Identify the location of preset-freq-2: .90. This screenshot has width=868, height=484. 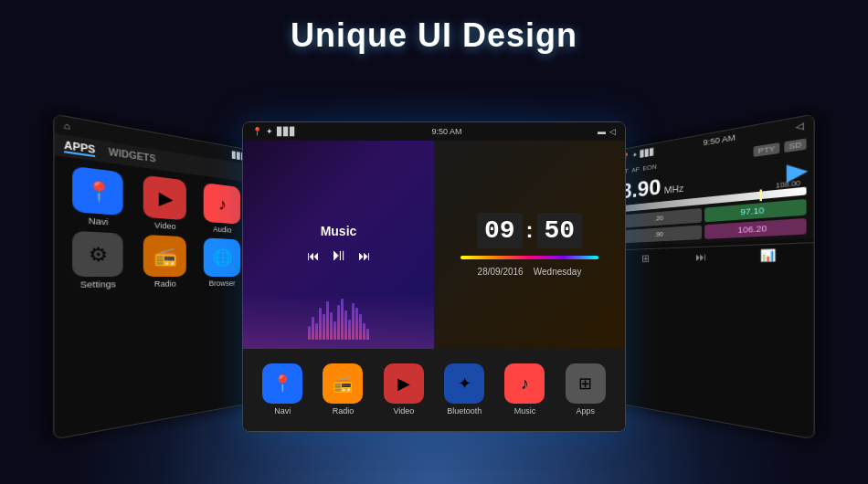
(659, 234).